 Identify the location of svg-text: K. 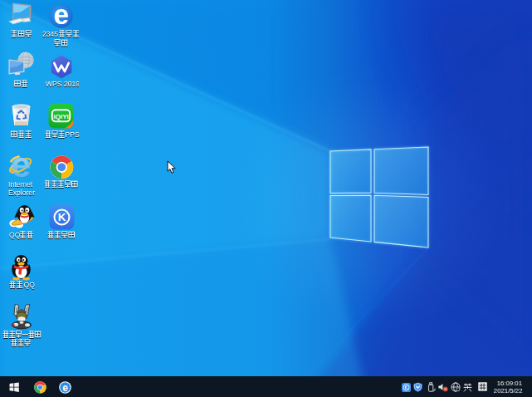
(62, 218).